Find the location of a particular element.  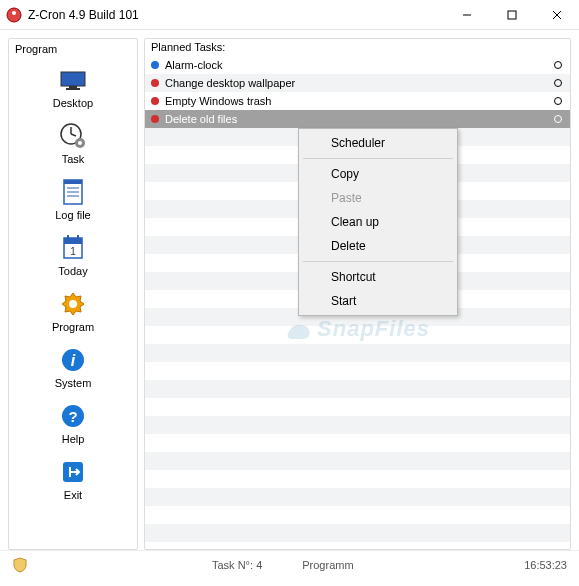

logfile-icon is located at coordinates (73, 192).